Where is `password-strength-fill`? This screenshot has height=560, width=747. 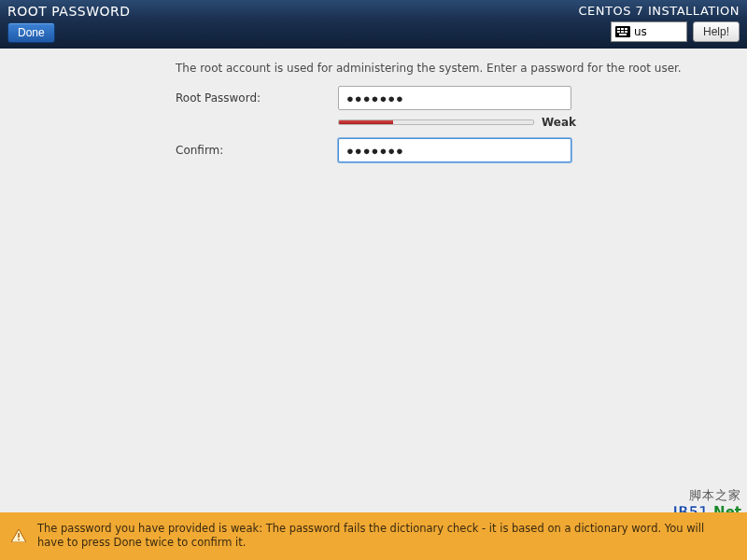 password-strength-fill is located at coordinates (366, 122).